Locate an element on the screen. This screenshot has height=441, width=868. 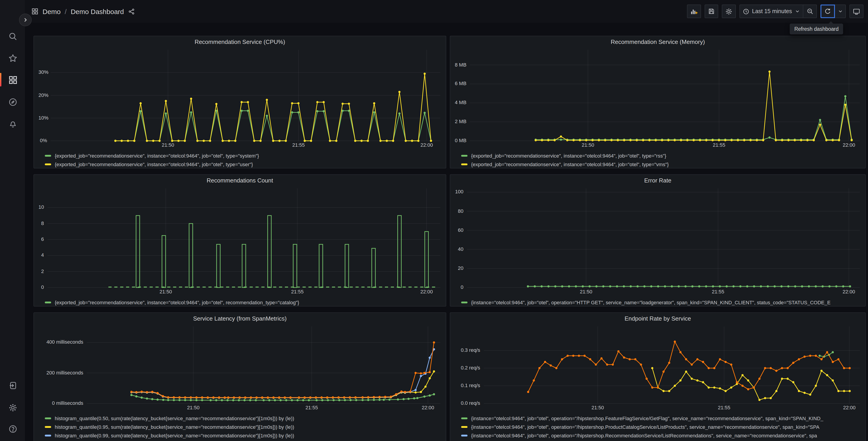
y-axis-tick: 100 is located at coordinates (459, 192).